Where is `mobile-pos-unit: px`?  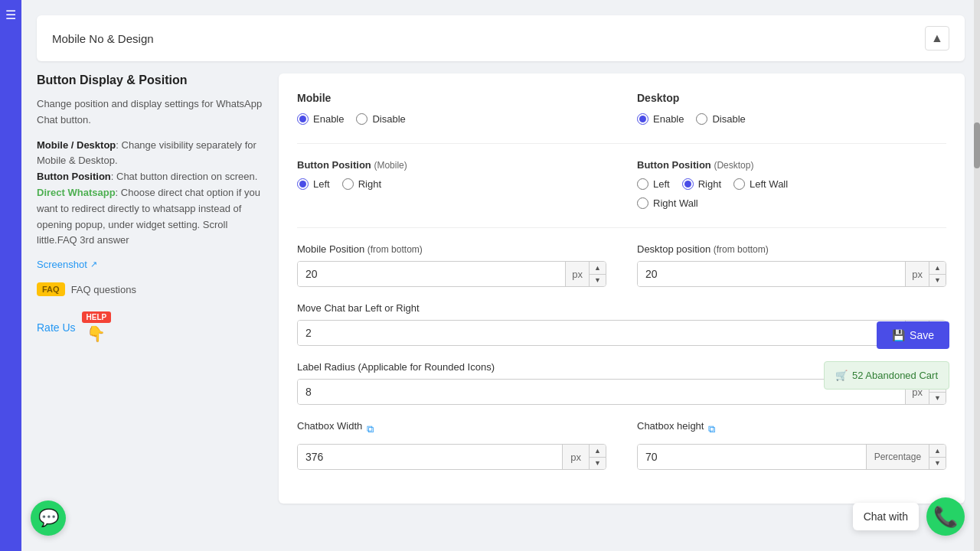
mobile-pos-unit: px is located at coordinates (577, 274).